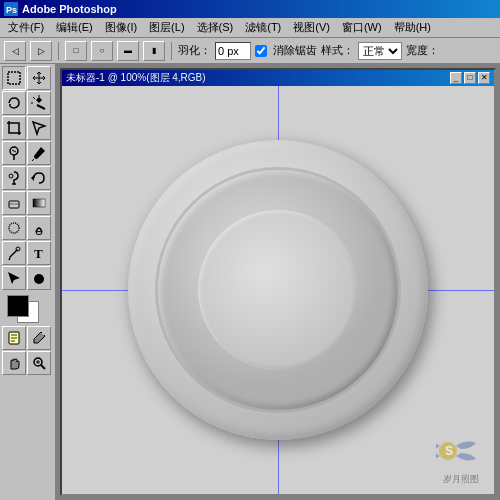  I want to click on feather-input, so click(233, 51).